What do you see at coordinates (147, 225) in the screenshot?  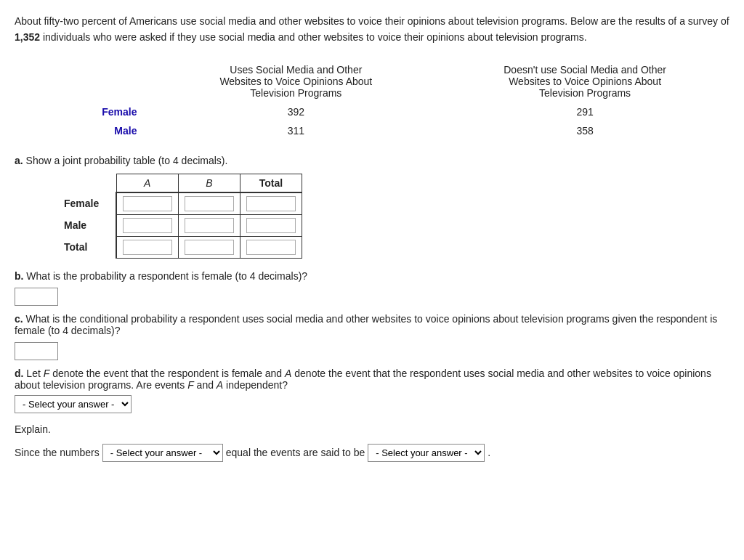 I see `input-male-a` at bounding box center [147, 225].